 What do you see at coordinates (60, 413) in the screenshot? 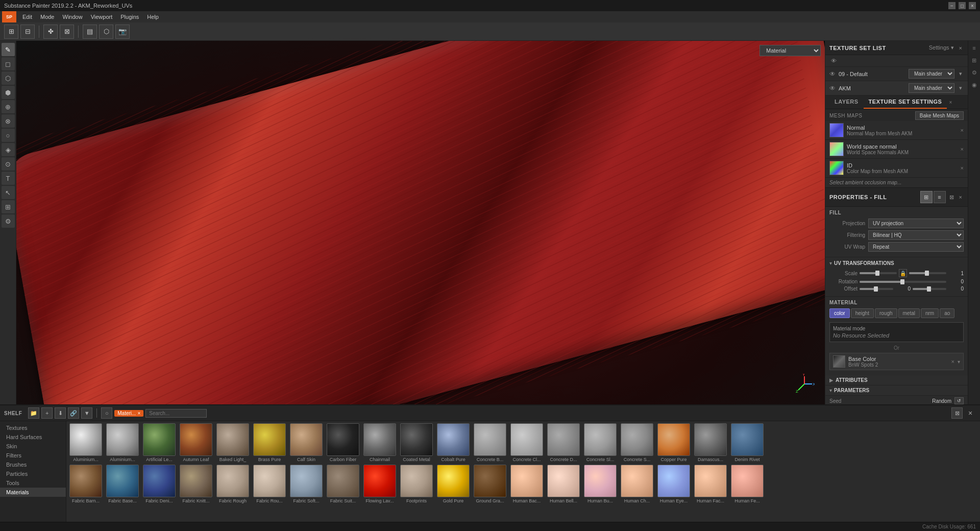
I see `shelf-import-button: ⬇` at bounding box center [60, 413].